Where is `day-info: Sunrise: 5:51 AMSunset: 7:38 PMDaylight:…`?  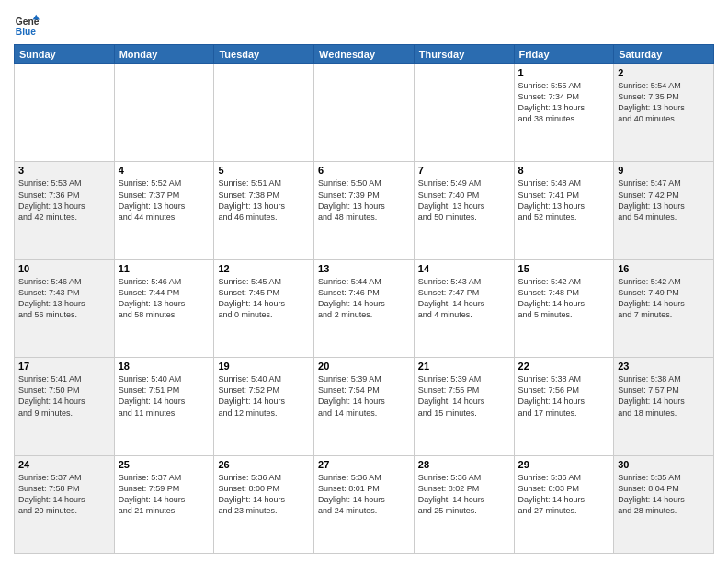
day-info: Sunrise: 5:51 AMSunset: 7:38 PMDaylight:… is located at coordinates (264, 201).